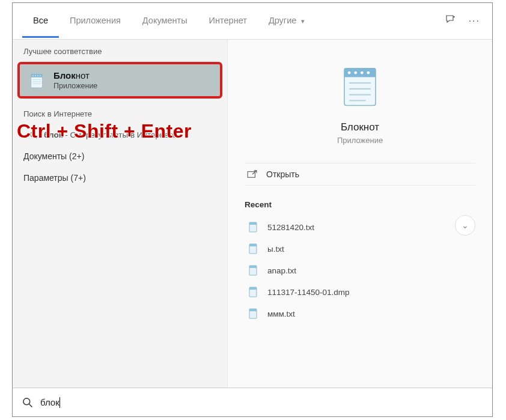 This screenshot has height=420, width=506. Describe the element at coordinates (360, 292) in the screenshot. I see `recent-file-item: 111317-11450-01.dmp` at that location.